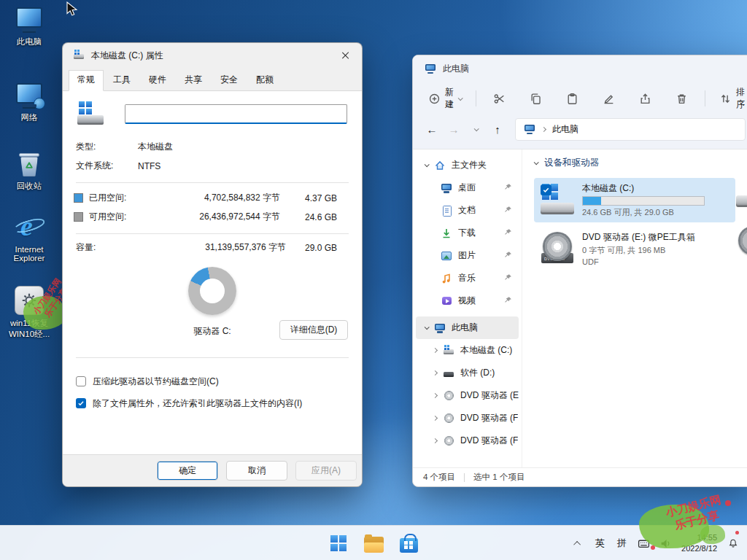 The image size is (747, 560). What do you see at coordinates (374, 543) in the screenshot?
I see `taskbar-file-explorer` at bounding box center [374, 543].